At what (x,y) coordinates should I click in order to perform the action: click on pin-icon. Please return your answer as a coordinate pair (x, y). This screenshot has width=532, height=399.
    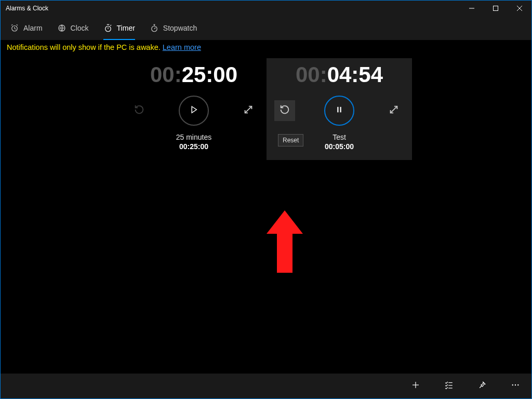
    Looking at the image, I should click on (482, 386).